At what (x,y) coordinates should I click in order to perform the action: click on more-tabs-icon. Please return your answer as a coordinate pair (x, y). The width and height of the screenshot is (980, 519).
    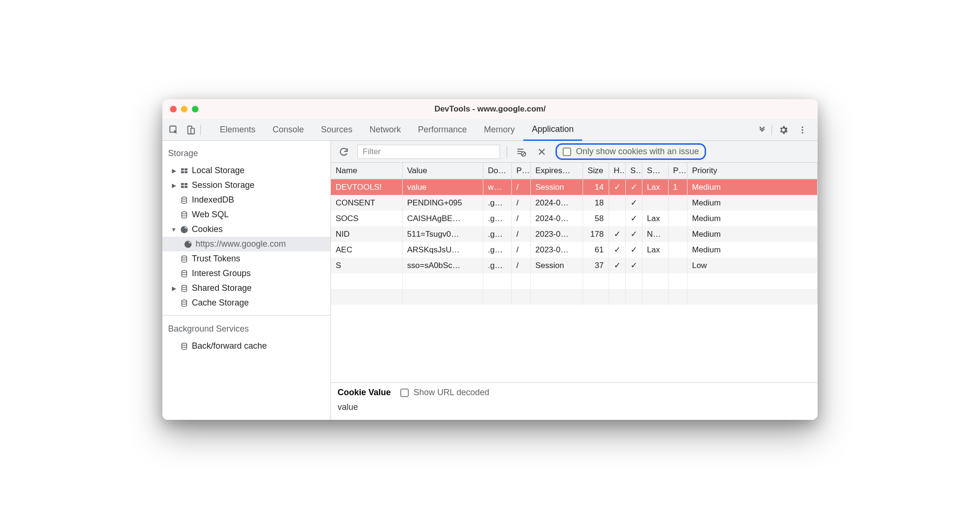
    Looking at the image, I should click on (762, 130).